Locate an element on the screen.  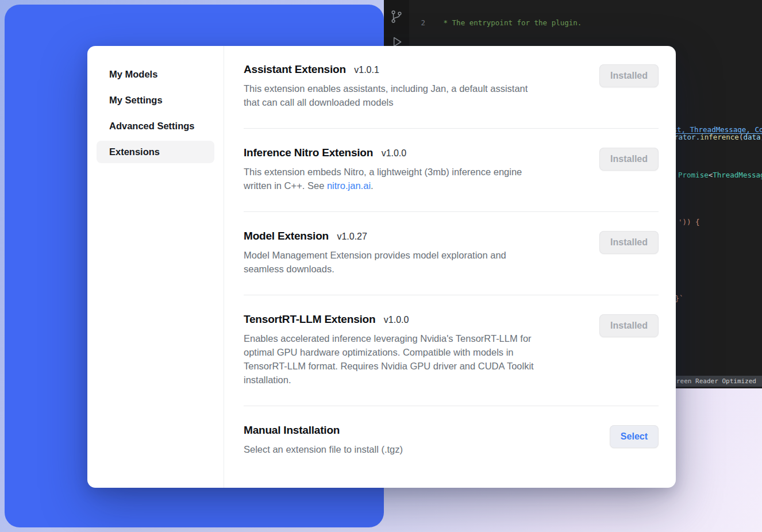
sidebar-item-label: Extensions is located at coordinates (134, 152).